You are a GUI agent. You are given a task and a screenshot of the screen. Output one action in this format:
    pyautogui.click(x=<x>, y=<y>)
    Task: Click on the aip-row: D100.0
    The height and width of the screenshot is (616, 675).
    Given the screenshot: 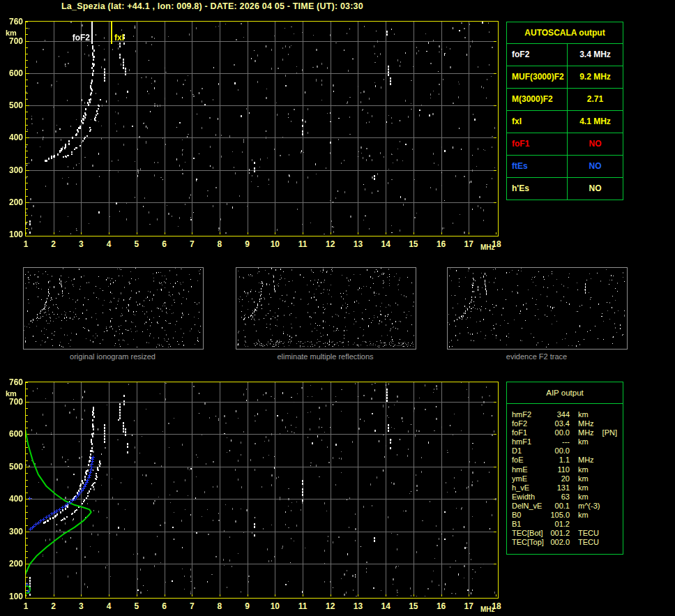 What is the action you would take?
    pyautogui.click(x=568, y=451)
    